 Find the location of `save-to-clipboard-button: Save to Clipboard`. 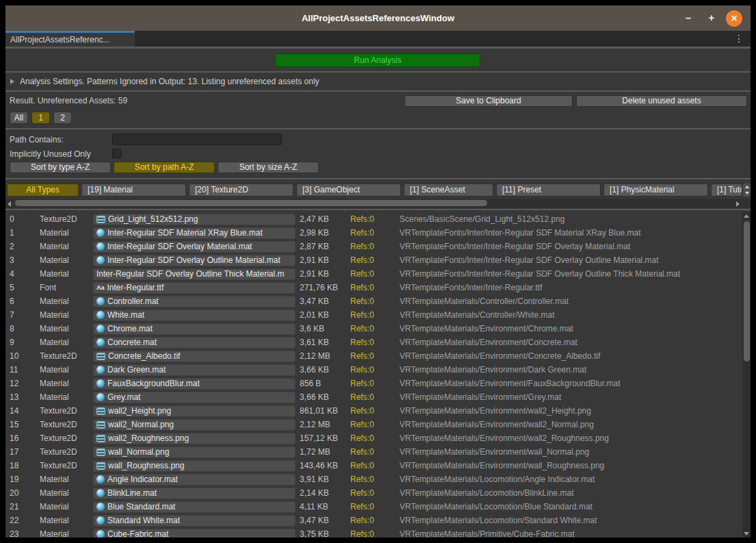

save-to-clipboard-button: Save to Clipboard is located at coordinates (488, 101).